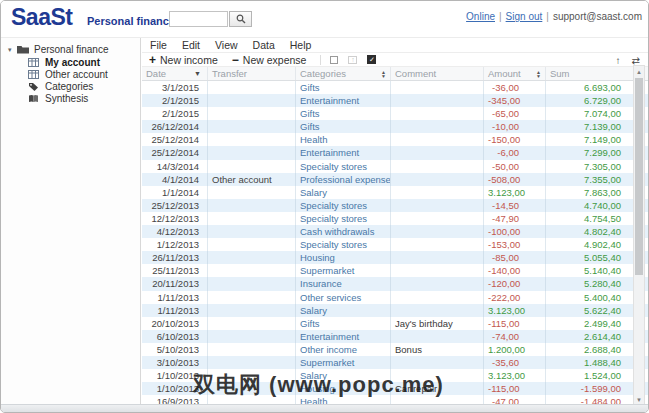 The height and width of the screenshot is (413, 649). I want to click on scroll-up-icon: ▲, so click(639, 72).